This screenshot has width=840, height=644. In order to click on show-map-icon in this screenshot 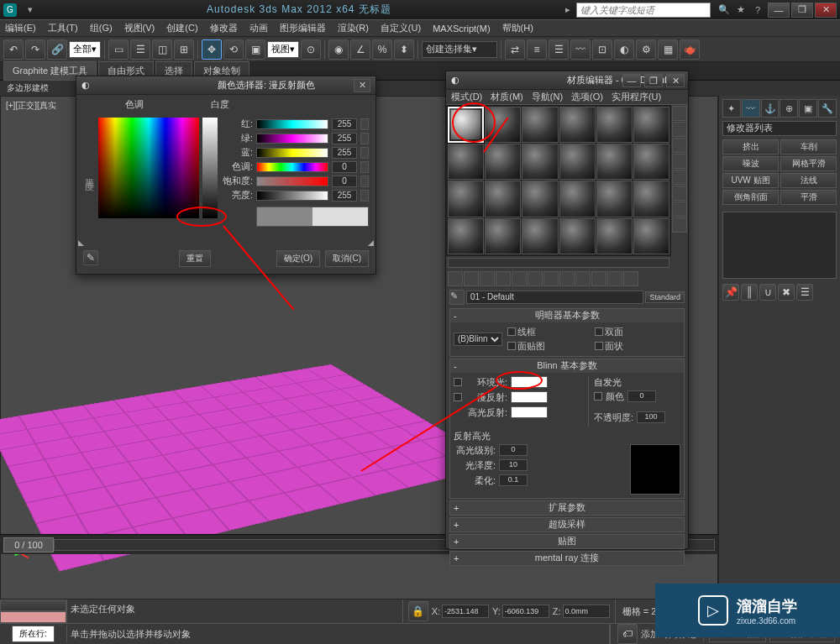, I will do `click(583, 279)`.